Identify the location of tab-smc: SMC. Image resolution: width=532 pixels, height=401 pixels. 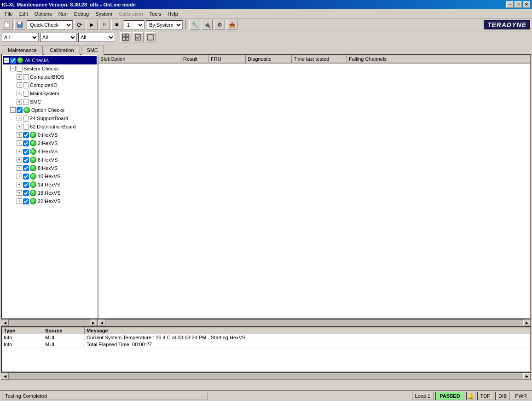
(93, 50).